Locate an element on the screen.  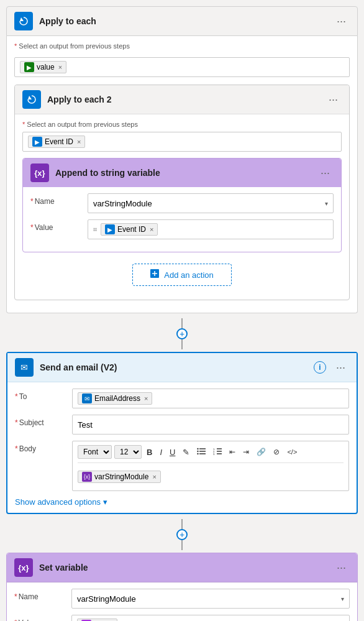
email-body-content: {x} varStringModule × is located at coordinates (211, 477).